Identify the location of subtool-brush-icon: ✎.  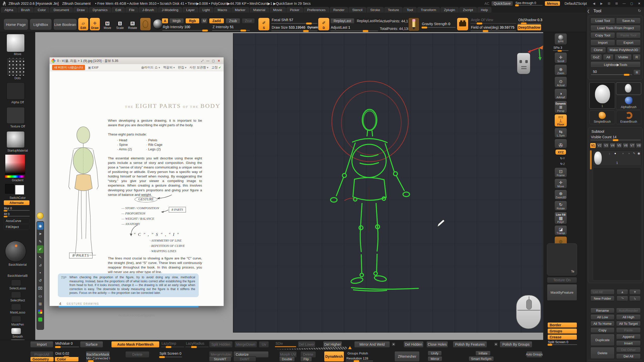
(634, 153).